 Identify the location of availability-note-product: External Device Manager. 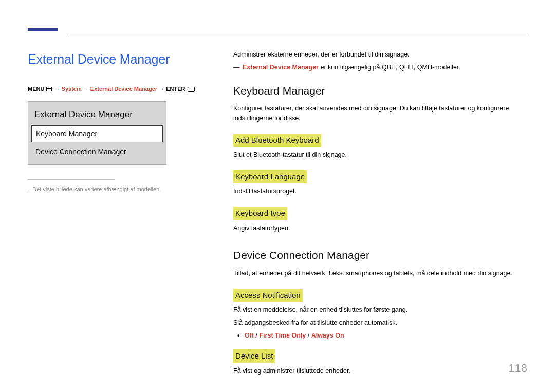
(281, 67).